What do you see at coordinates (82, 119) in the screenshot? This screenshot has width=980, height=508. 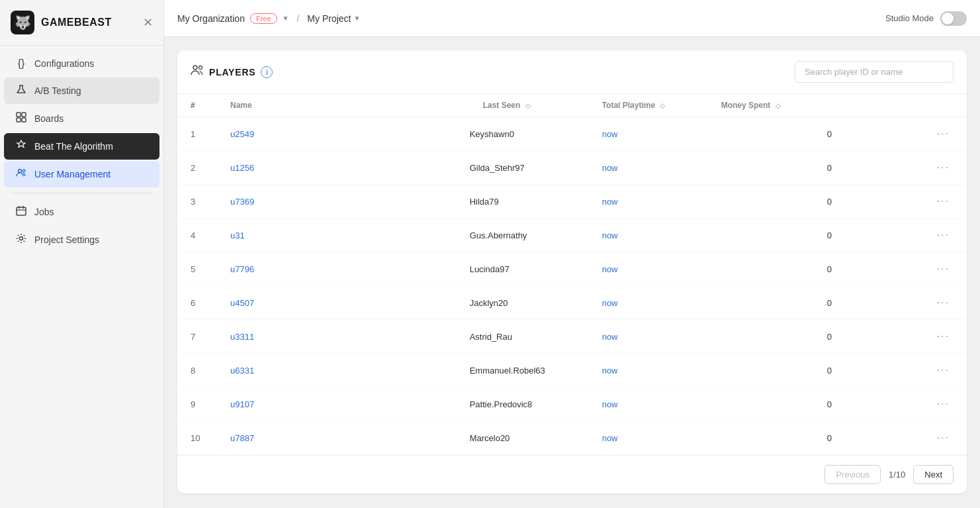 I see `sidebar-item-boards: Boards` at bounding box center [82, 119].